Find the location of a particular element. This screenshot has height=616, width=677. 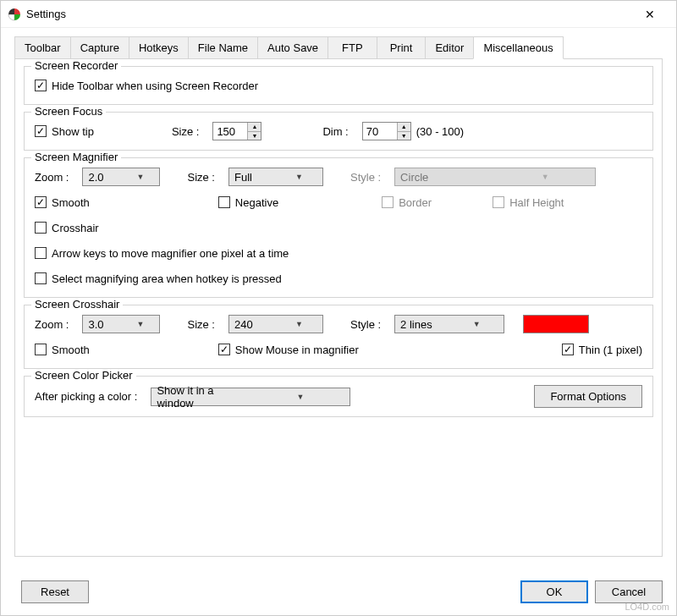

mag-negative-checkbox is located at coordinates (224, 202).